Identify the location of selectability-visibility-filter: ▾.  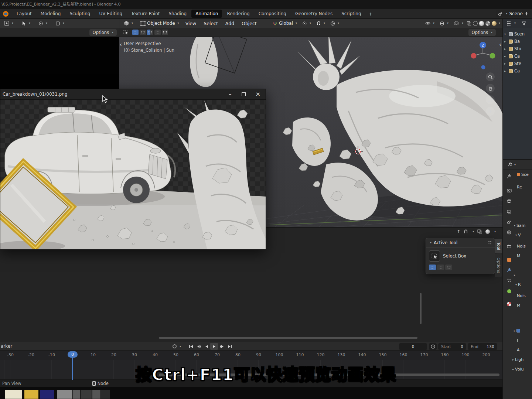
(430, 23).